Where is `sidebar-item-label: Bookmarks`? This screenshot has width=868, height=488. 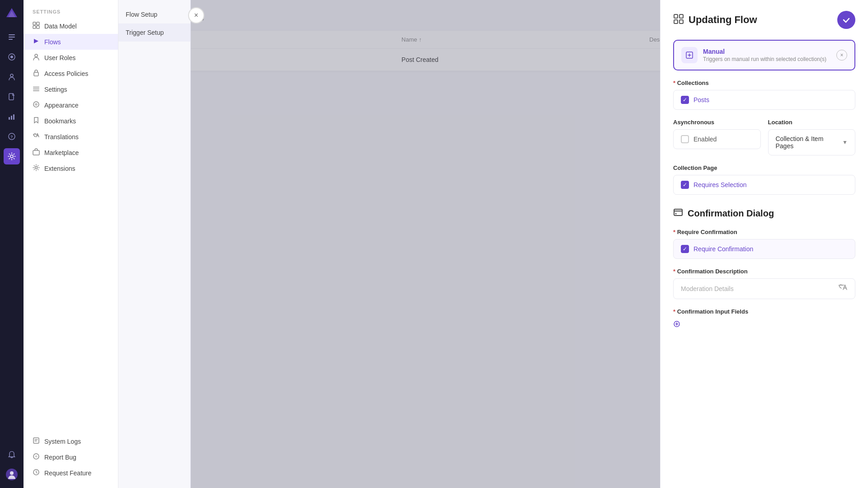
sidebar-item-label: Bookmarks is located at coordinates (60, 121).